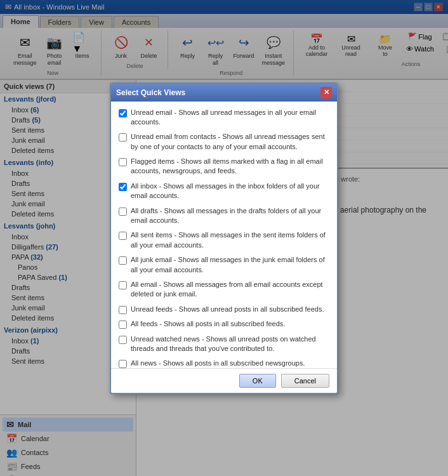  What do you see at coordinates (224, 118) in the screenshot?
I see `modal-option-unread-email: Unread email - Shows all unread messages…` at bounding box center [224, 118].